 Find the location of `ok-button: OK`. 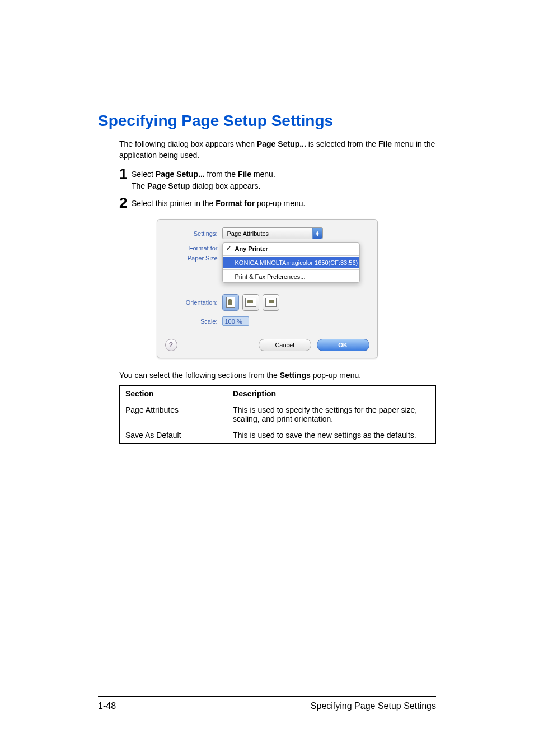

ok-button: OK is located at coordinates (343, 345).